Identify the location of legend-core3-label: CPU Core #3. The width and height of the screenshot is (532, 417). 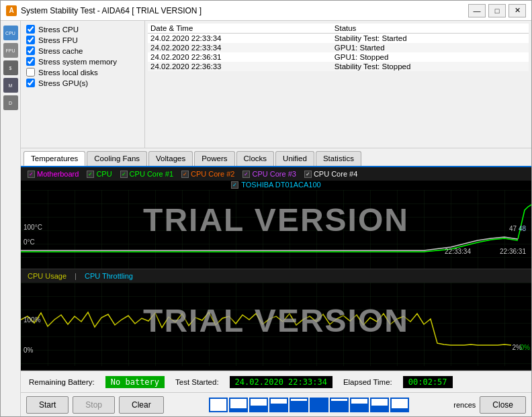
(274, 174).